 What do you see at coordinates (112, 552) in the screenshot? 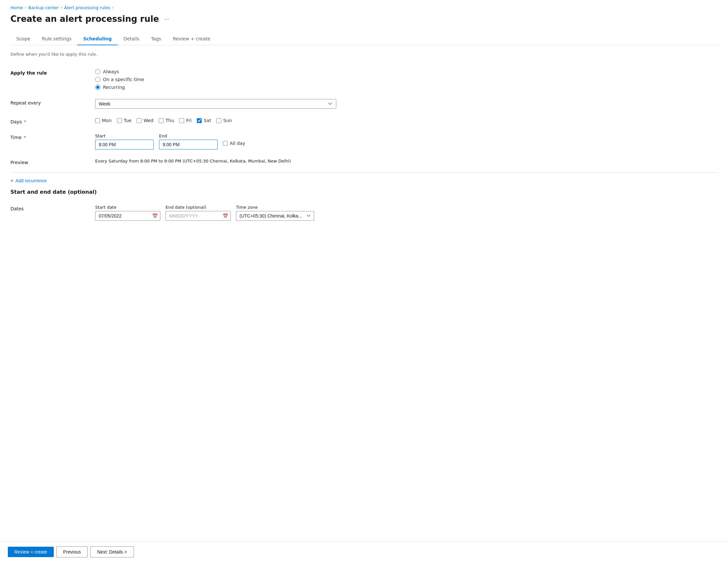
I see `next-details-button: Next: Details >` at bounding box center [112, 552].